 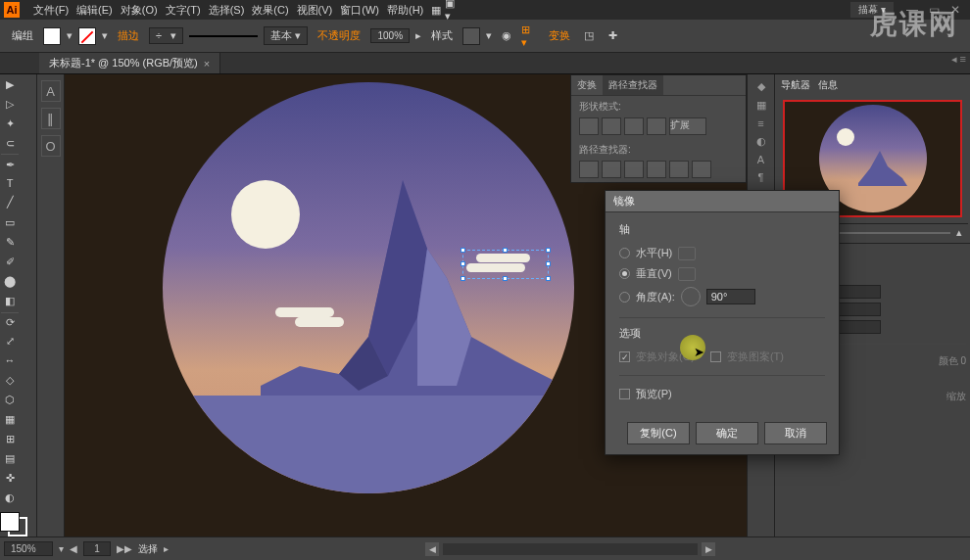 What do you see at coordinates (14, 525) in the screenshot?
I see `fill-stroke-swatches` at bounding box center [14, 525].